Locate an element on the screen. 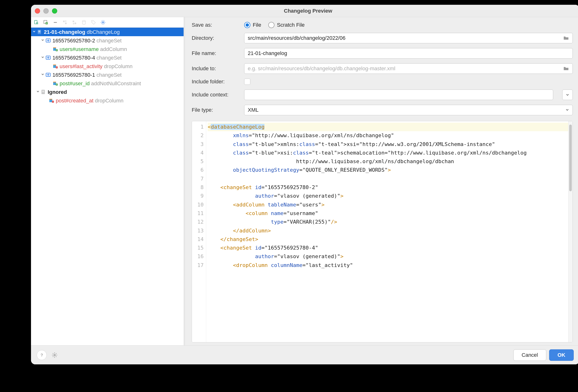  directory-input: src/main/resources/db/changelog/2022/06 is located at coordinates (408, 38).